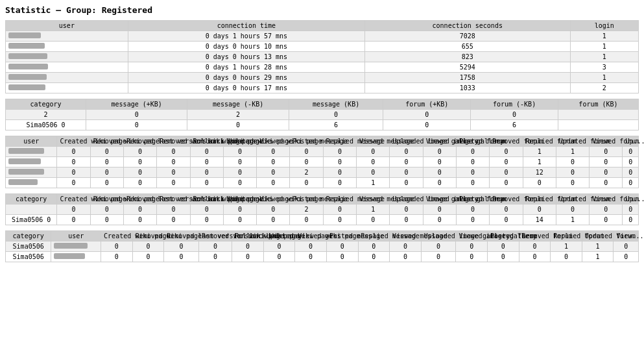 This screenshot has width=644, height=359. What do you see at coordinates (322, 10) in the screenshot?
I see `page-title: Statistic — Group: Registered` at bounding box center [322, 10].